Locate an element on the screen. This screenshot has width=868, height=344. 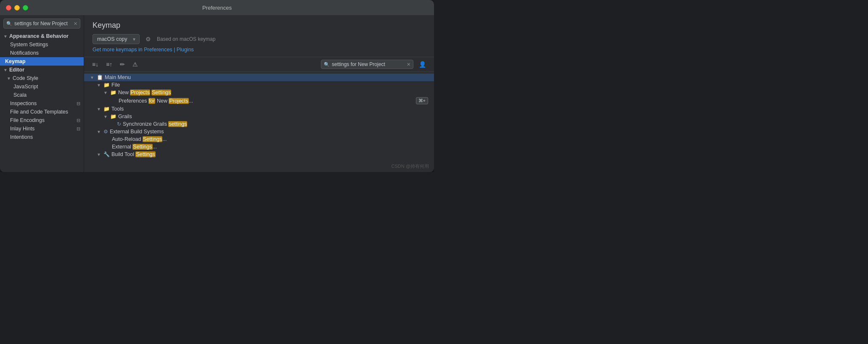
sidebar-item-notifications: Notifications is located at coordinates (42, 53).